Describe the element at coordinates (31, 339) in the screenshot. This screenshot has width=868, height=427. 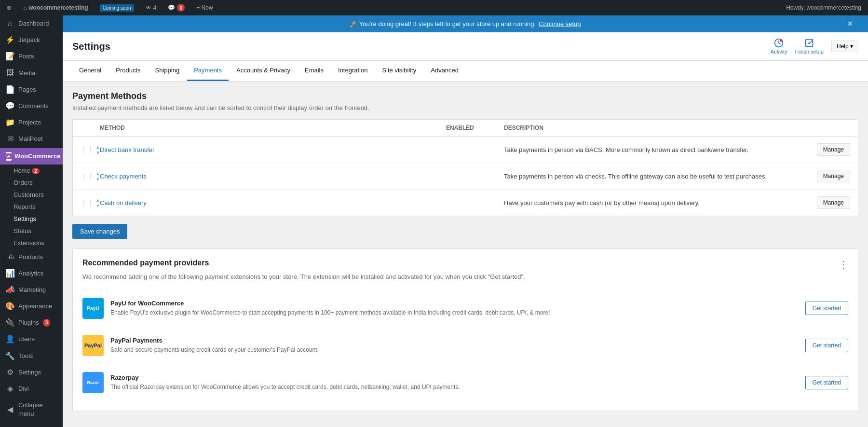
I see `sidebar-item-users: 👤 Users` at that location.